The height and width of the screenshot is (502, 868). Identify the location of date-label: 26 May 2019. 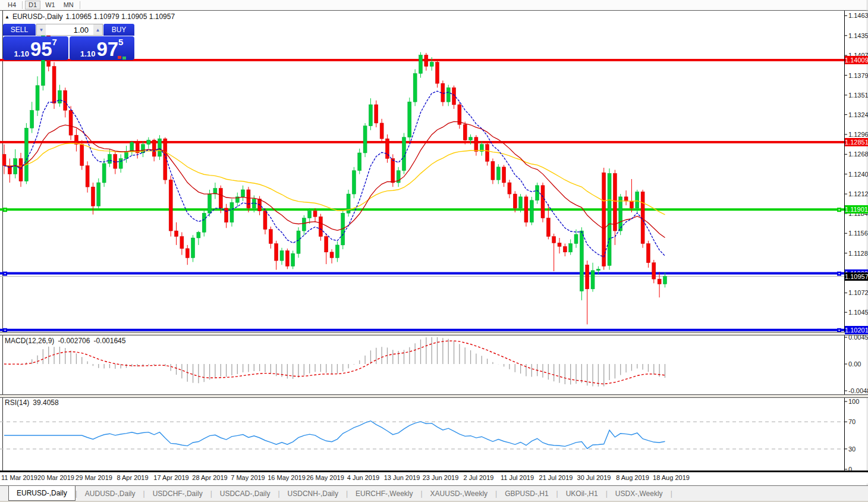
(325, 478).